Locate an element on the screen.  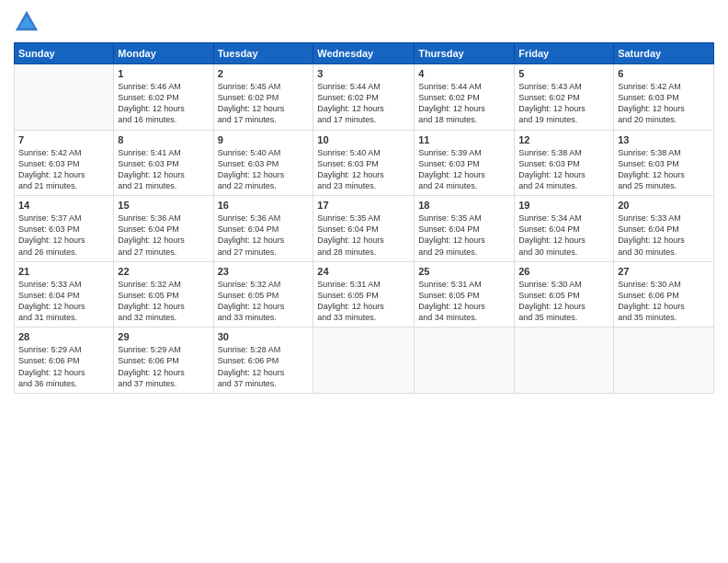
calendar-cell: 27Sunrise: 5:30 AM Sunset: 6:06 PM Dayli… is located at coordinates (664, 294).